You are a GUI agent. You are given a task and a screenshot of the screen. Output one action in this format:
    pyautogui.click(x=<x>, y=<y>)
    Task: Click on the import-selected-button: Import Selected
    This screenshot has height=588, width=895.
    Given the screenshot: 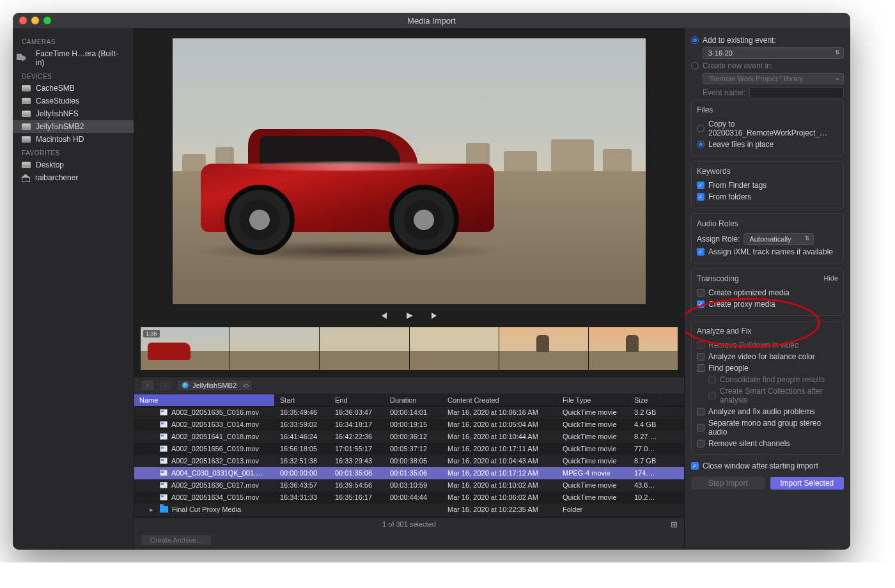 What is the action you would take?
    pyautogui.click(x=807, y=483)
    